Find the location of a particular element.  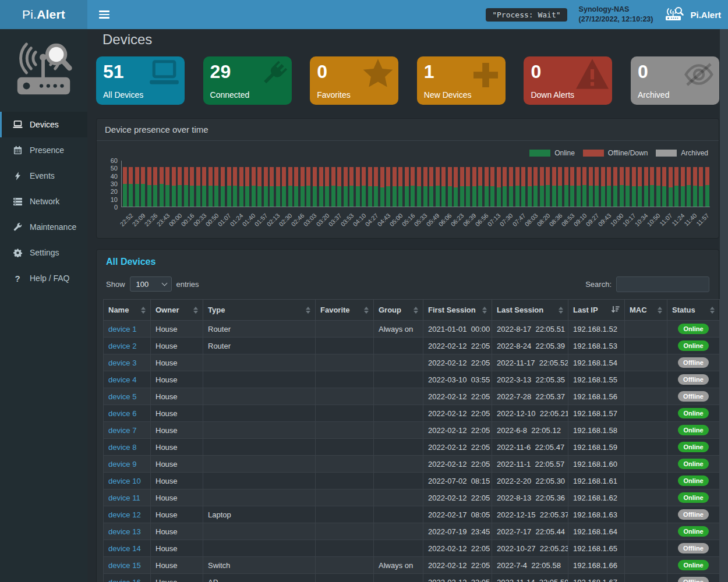

column-header-status: Status is located at coordinates (694, 310).